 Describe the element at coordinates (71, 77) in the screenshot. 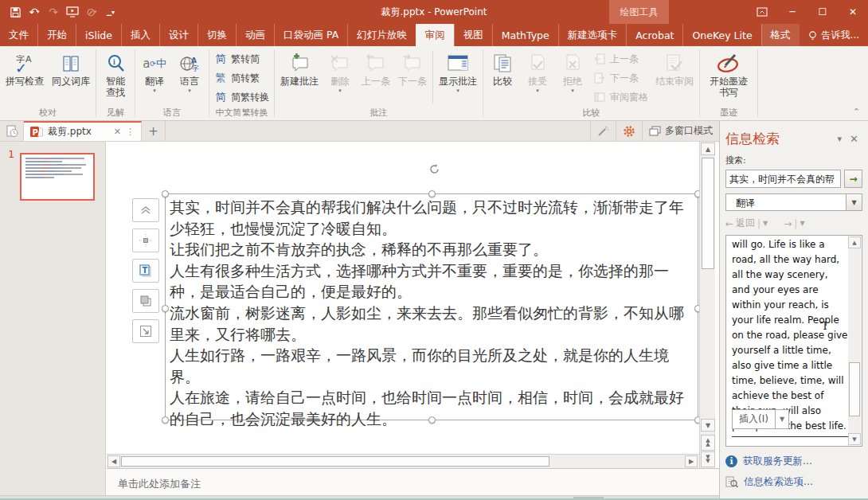

I see `thesaurus-button: 同义词库` at that location.